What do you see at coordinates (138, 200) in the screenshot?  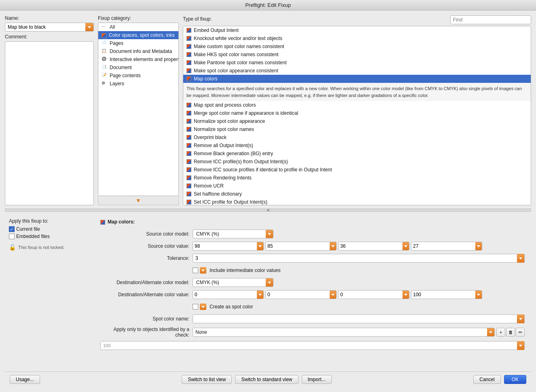 I see `category-scroll-down: ▼` at bounding box center [138, 200].